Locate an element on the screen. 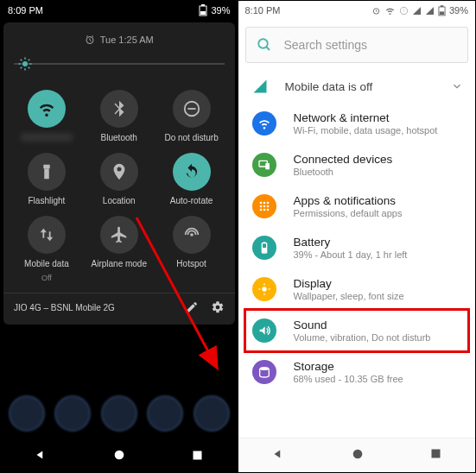 This screenshot has width=476, height=473. setting-item-devices: Connected devicesBluetooth is located at coordinates (358, 165).